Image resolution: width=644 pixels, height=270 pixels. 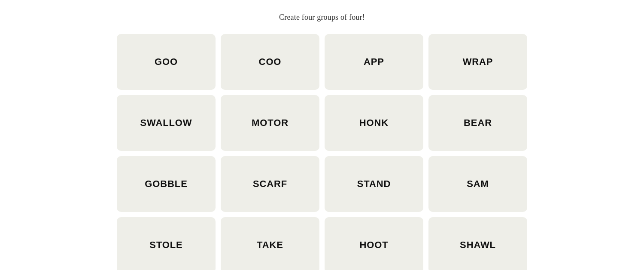 What do you see at coordinates (270, 123) in the screenshot?
I see `tile-motor-label: MOTOR` at bounding box center [270, 123].